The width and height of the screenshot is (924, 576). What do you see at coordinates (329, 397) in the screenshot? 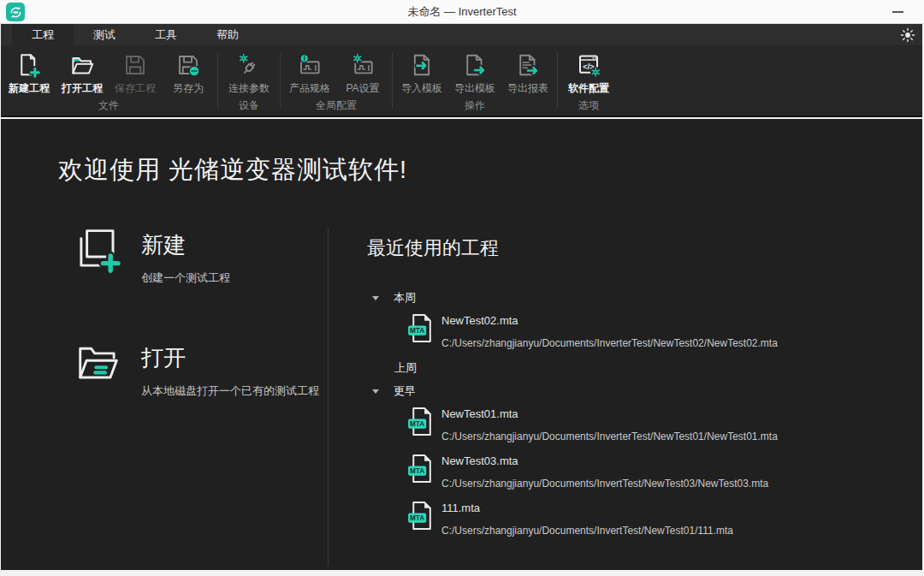
I see `content-divider` at bounding box center [329, 397].